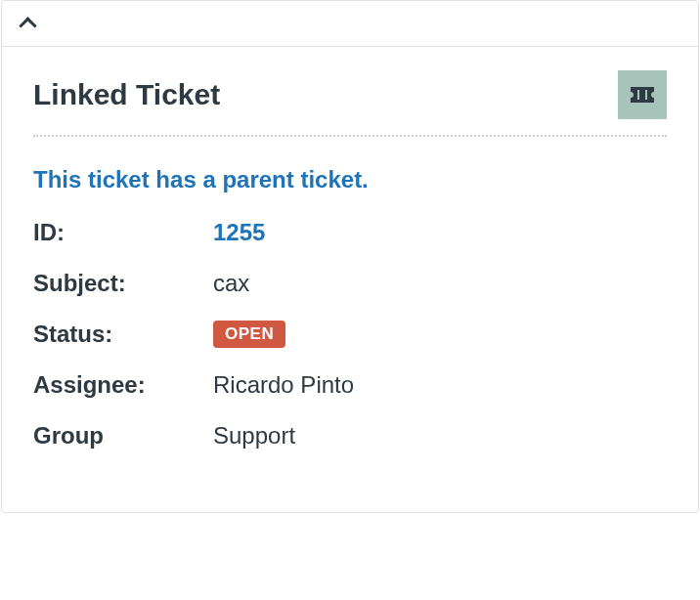 The image size is (700, 600). I want to click on field-label-id: ID:, so click(123, 233).